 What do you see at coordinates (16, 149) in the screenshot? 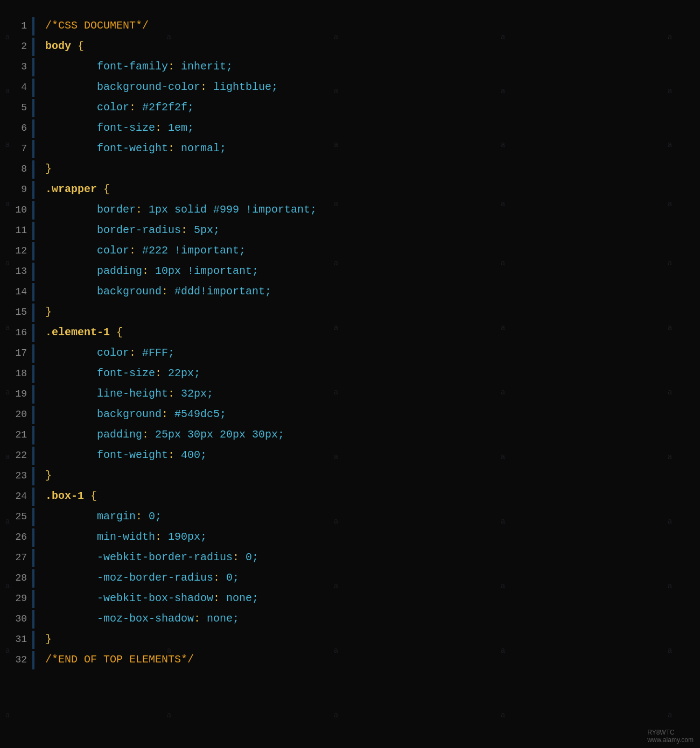
I see `line-number: 7` at bounding box center [16, 149].